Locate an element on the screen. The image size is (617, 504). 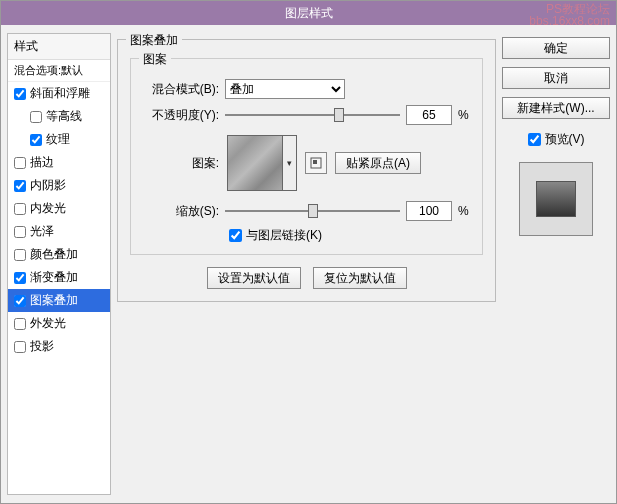
style-label: 渐变叠加 is located at coordinates (54, 278).